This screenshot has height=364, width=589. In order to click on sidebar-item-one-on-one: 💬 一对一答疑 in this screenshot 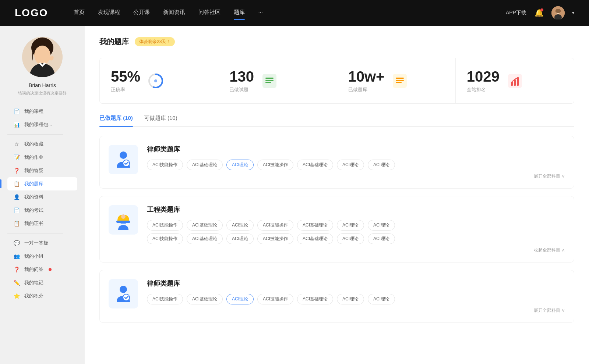, I will do `click(42, 243)`.